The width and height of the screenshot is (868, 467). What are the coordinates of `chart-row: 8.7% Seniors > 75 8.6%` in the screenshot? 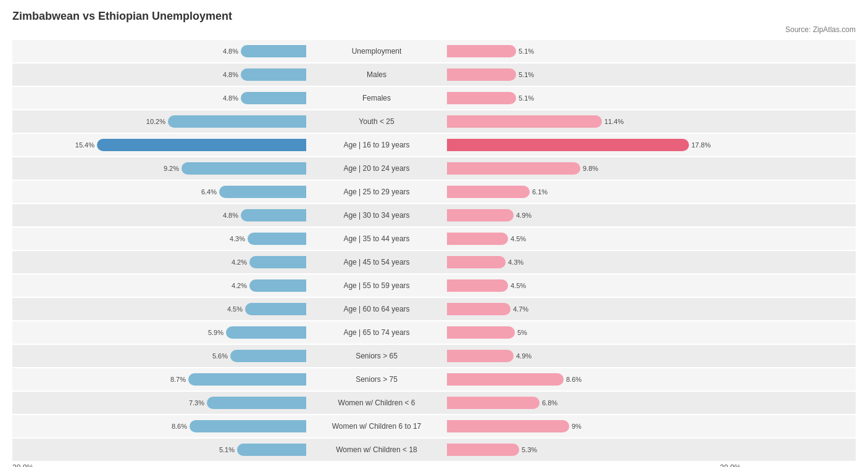 It's located at (434, 379).